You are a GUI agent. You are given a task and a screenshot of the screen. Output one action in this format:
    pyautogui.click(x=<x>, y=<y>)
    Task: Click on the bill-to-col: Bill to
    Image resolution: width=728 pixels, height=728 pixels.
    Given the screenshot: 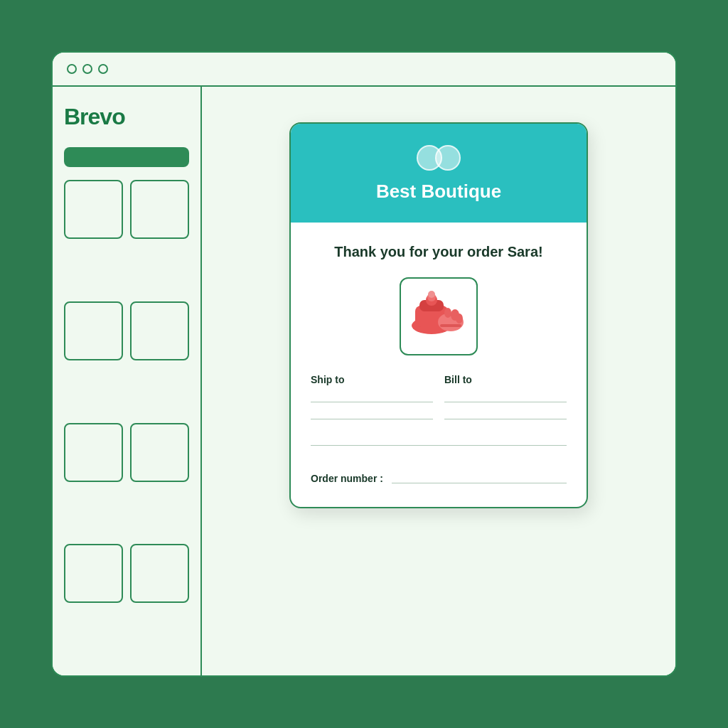 What is the action you would take?
    pyautogui.click(x=505, y=400)
    